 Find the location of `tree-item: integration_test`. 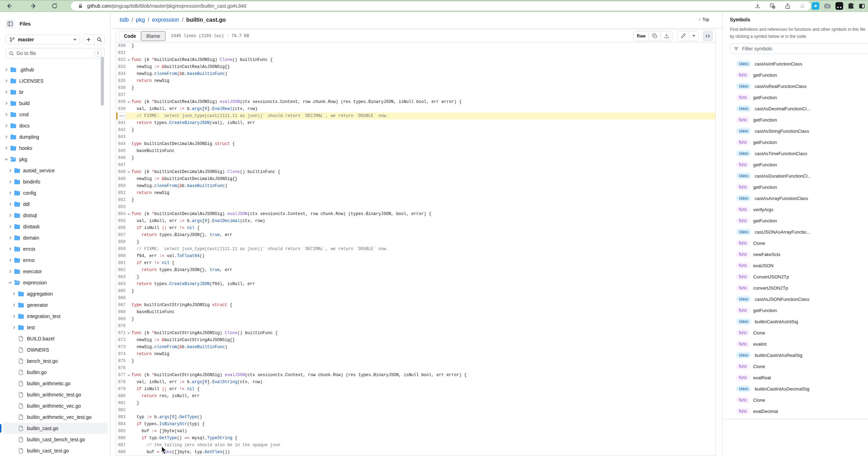

tree-item: integration_test is located at coordinates (55, 316).